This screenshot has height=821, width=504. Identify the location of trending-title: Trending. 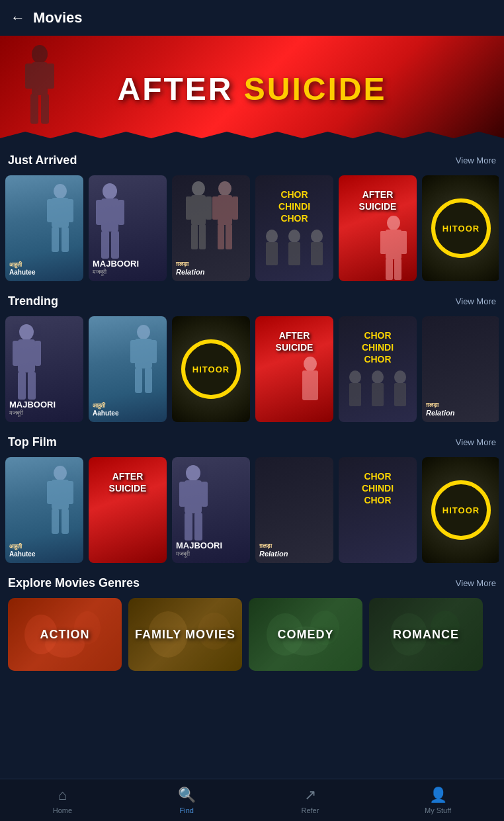
(33, 302).